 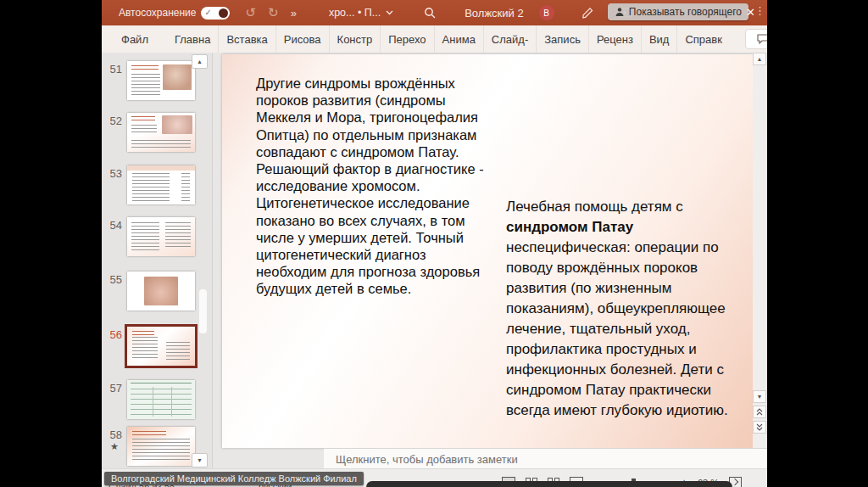 I want to click on double-chevron-up-icon, so click(x=760, y=412).